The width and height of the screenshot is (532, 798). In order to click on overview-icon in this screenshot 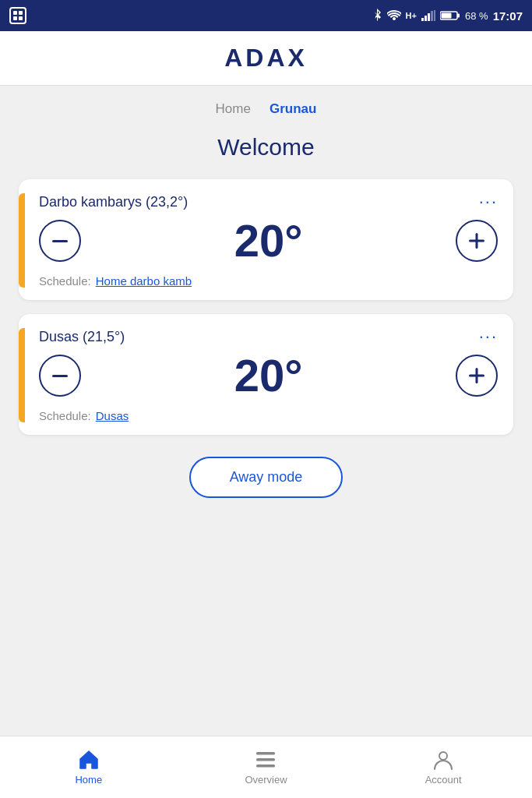, I will do `click(266, 760)`.